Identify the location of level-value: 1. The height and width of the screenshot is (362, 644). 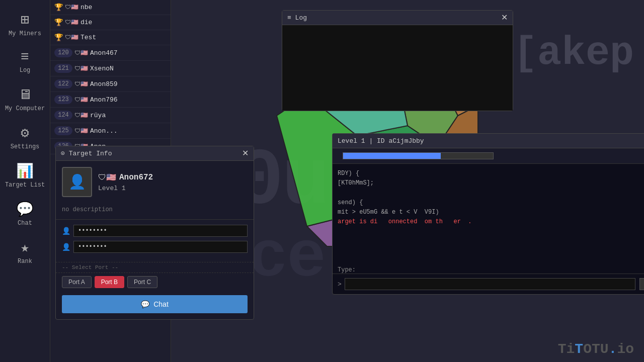
(124, 188).